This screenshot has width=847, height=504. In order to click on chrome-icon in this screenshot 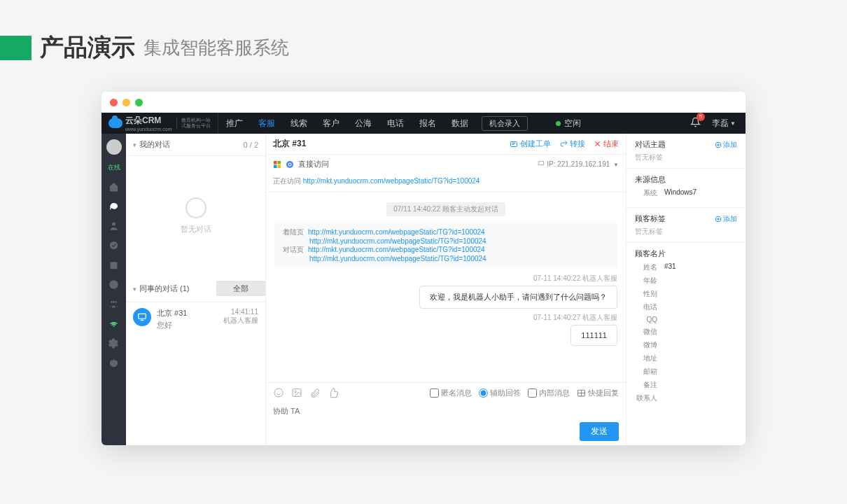, I will do `click(290, 164)`.